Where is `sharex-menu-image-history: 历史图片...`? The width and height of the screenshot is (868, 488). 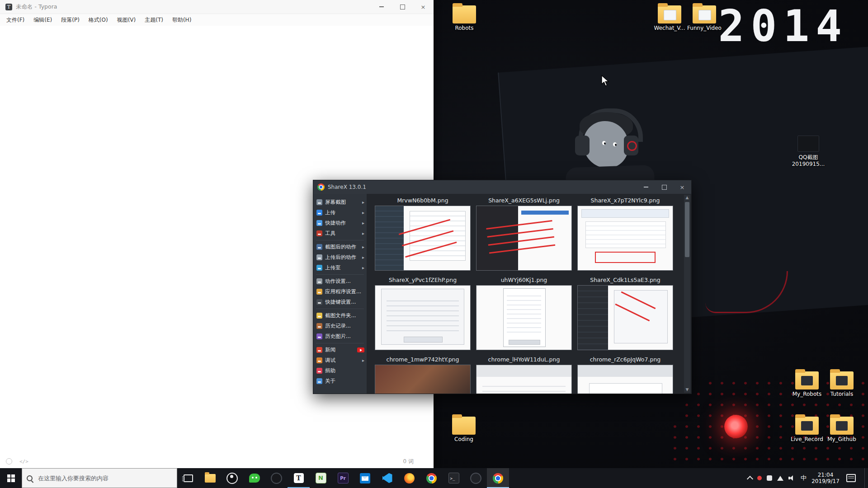
sharex-menu-image-history: 历史图片... is located at coordinates (340, 336).